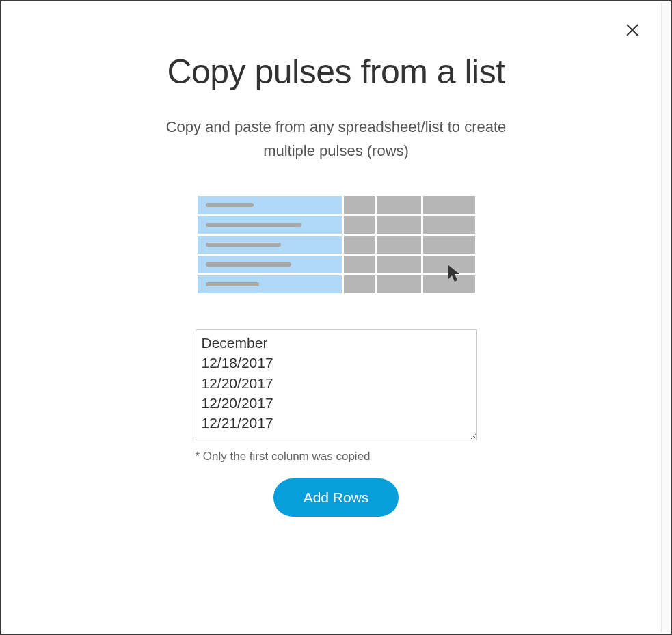  Describe the element at coordinates (455, 273) in the screenshot. I see `cursor-icon` at that location.